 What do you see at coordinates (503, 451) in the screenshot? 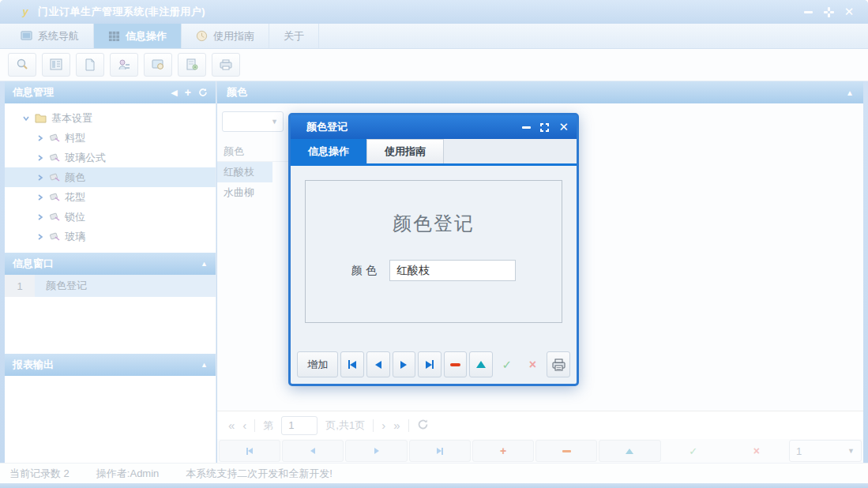
I see `add-record-button: +` at bounding box center [503, 451].